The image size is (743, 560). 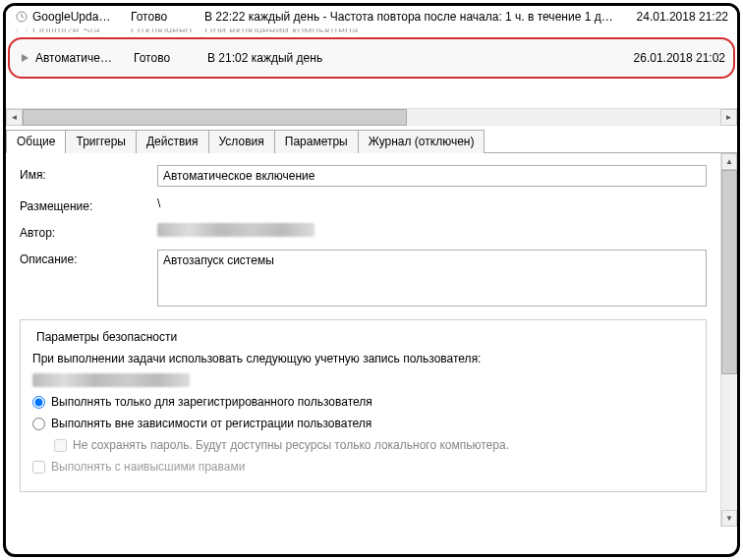 What do you see at coordinates (415, 30) in the screenshot?
I see `task-trigger: При включении компьютера` at bounding box center [415, 30].